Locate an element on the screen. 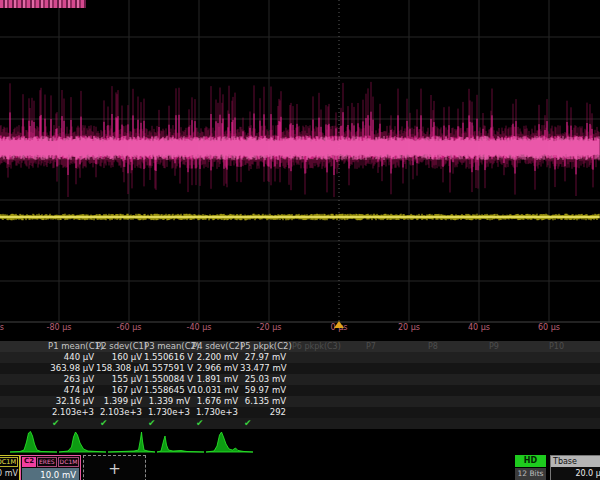  trigger-time-marker is located at coordinates (339, 324).